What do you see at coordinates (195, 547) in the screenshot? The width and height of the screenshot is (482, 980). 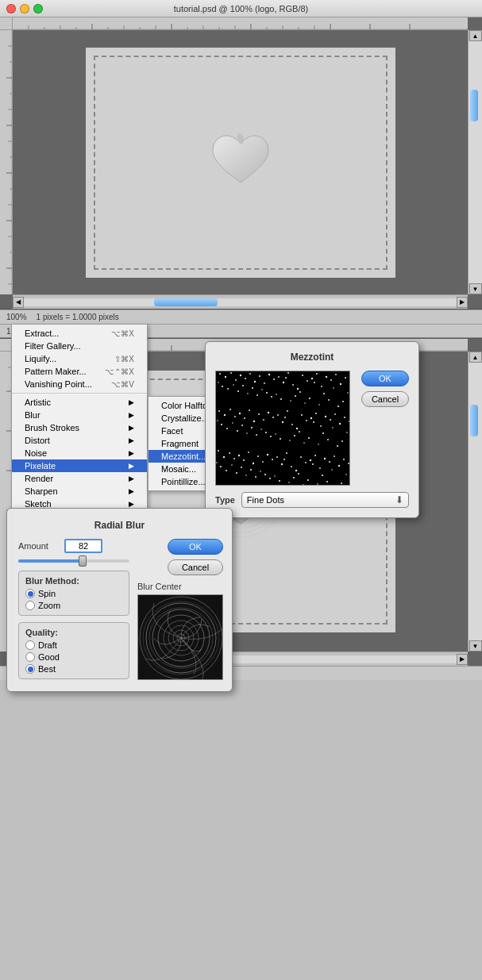 I see `radial-blur-ok-btn: OK` at bounding box center [195, 547].